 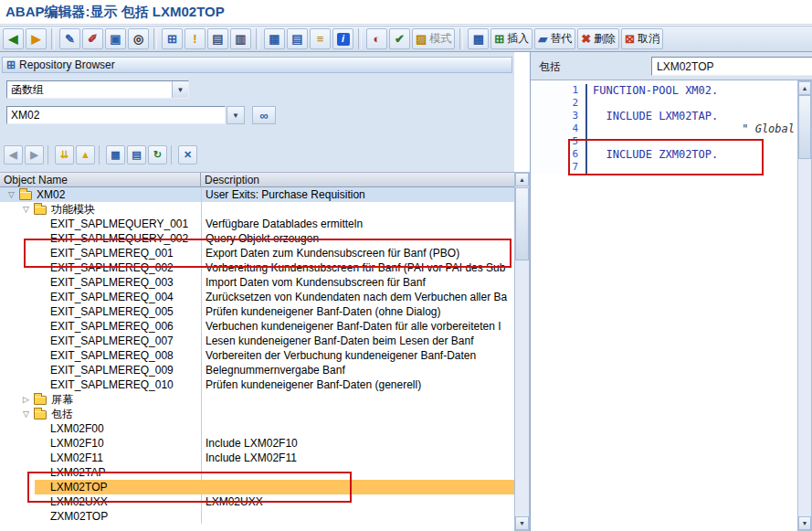 I want to click on code-line-4: 4" Global, so click(x=664, y=129).